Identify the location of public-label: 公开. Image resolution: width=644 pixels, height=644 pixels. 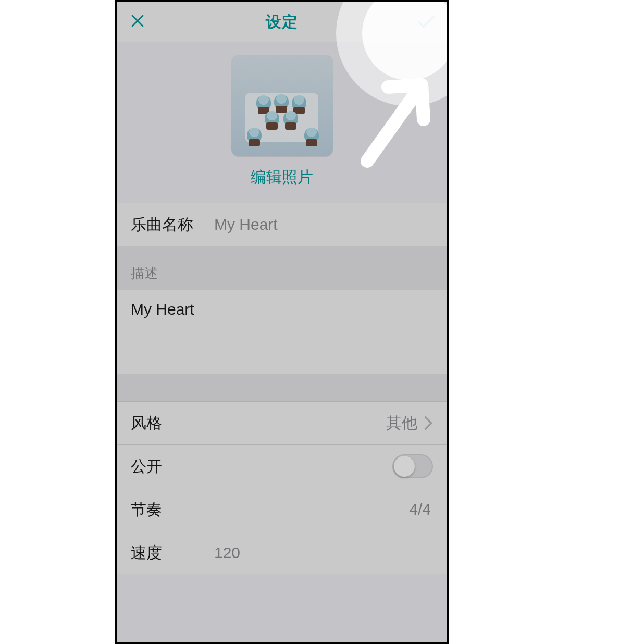
(262, 467).